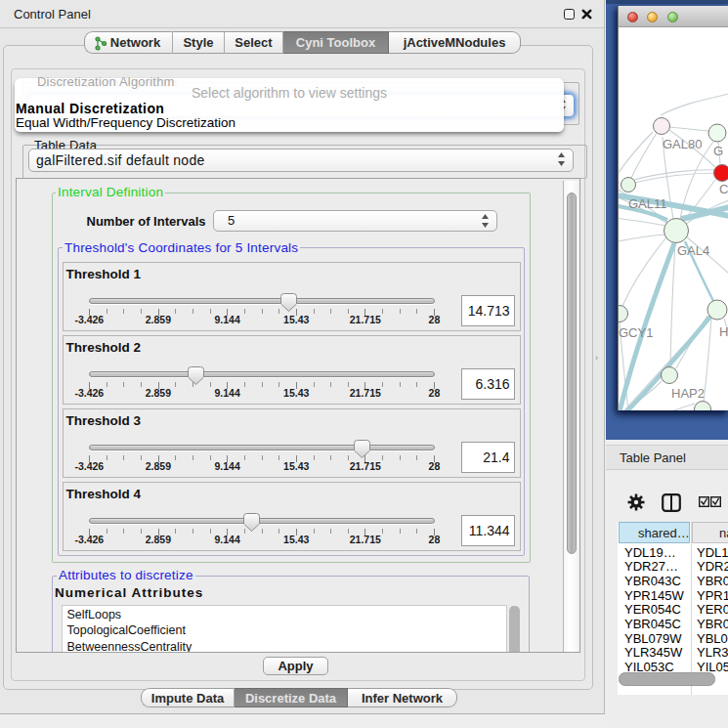  What do you see at coordinates (723, 190) in the screenshot?
I see `svg-text: C` at bounding box center [723, 190].